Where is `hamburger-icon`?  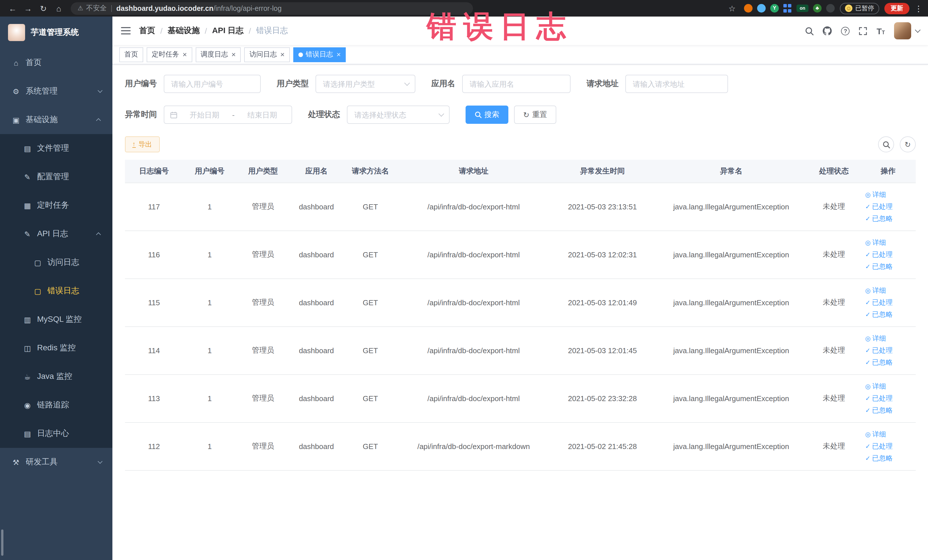 hamburger-icon is located at coordinates (126, 31).